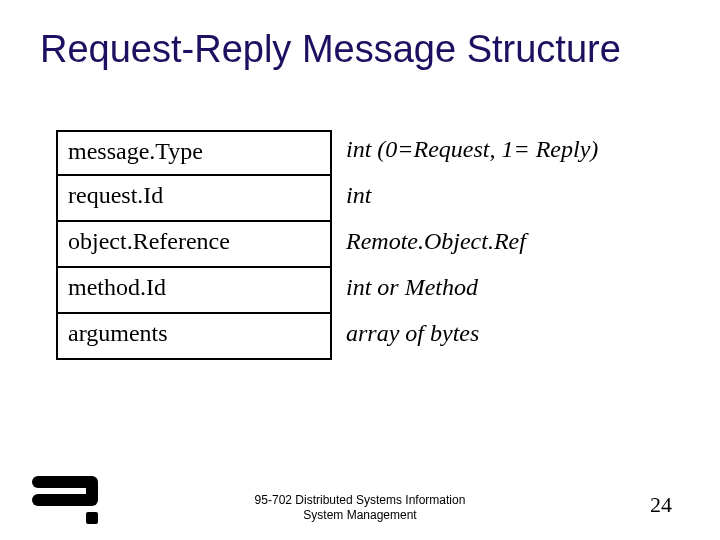 The width and height of the screenshot is (720, 540). What do you see at coordinates (504, 245) in the screenshot?
I see `field-type: Remote.Object.Ref` at bounding box center [504, 245].